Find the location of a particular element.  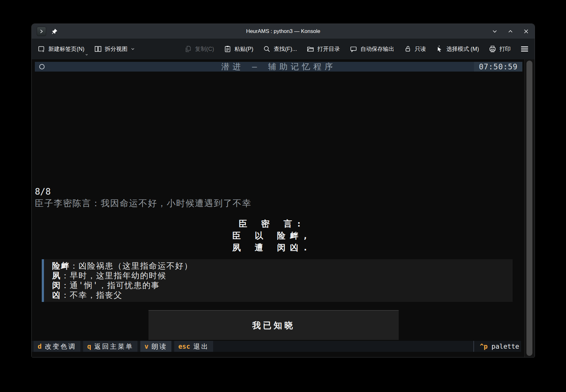

copy-icon is located at coordinates (188, 49).